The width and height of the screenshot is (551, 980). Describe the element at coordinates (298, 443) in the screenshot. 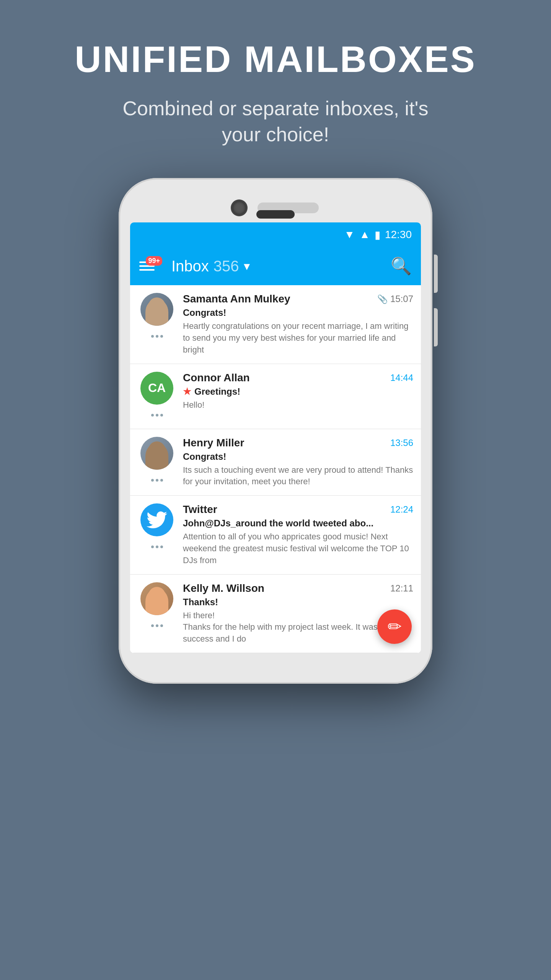

I see `email-header: Henry Miller 13:56` at that location.